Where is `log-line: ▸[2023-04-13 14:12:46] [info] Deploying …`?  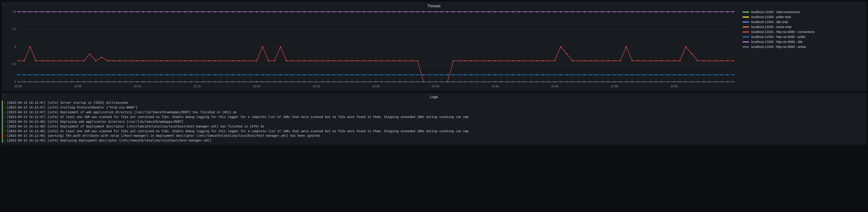
log-line: ▸[2023-04-13 14:12:46] [info] Deploying … is located at coordinates (434, 122).